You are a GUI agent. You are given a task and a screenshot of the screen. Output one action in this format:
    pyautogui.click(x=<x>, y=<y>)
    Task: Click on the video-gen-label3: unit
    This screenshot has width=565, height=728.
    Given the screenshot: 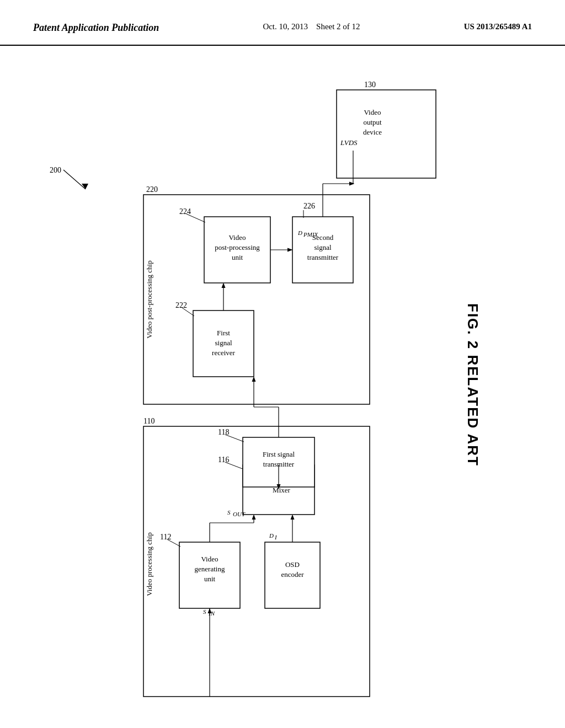 What is the action you would take?
    pyautogui.click(x=210, y=579)
    